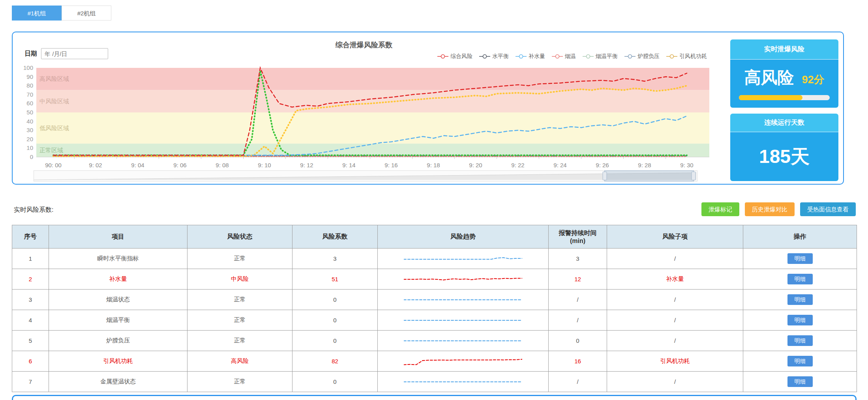 This screenshot has width=868, height=400. I want to click on table-header-cell: 项目, so click(118, 237).